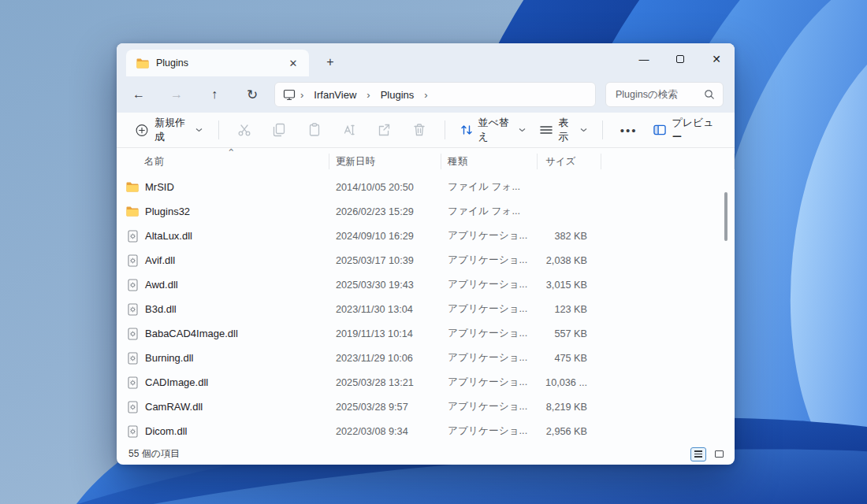  I want to click on file-size: 382 KB, so click(569, 236).